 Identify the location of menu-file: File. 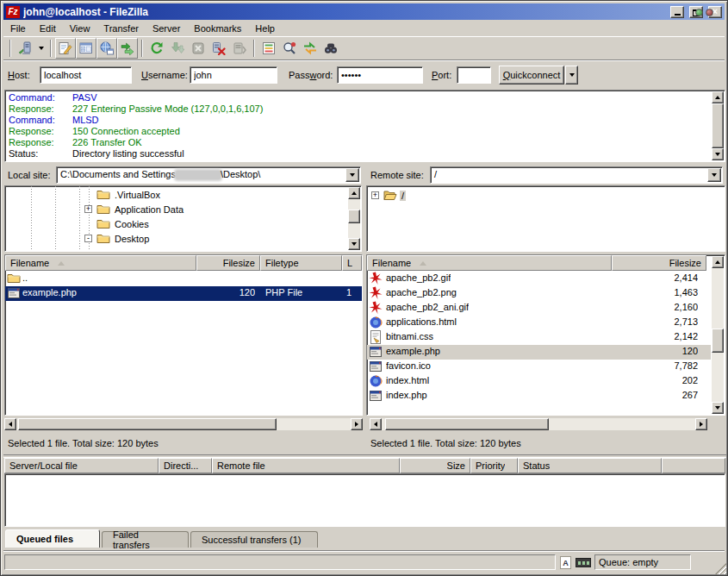
(18, 28).